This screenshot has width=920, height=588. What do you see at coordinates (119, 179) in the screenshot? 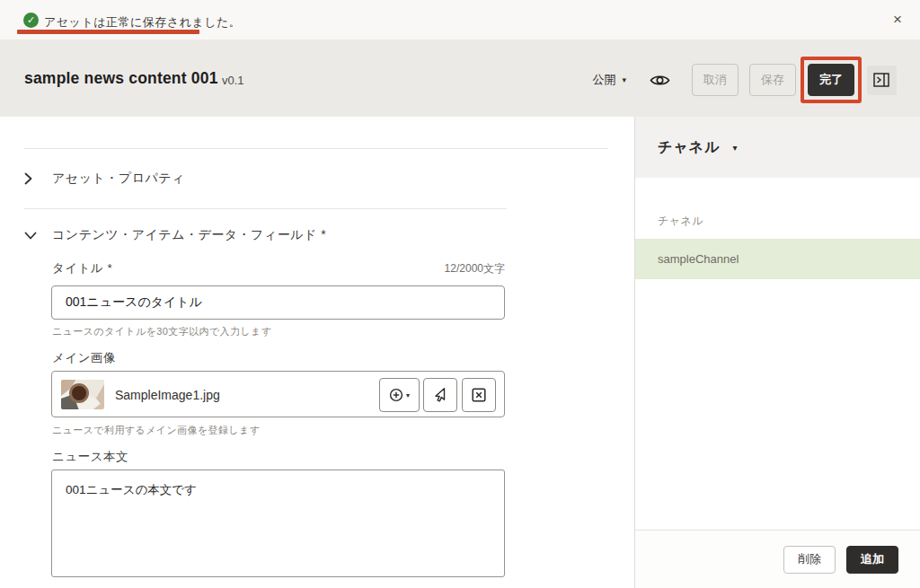
I see `section-label: アセット・プロパティ` at bounding box center [119, 179].